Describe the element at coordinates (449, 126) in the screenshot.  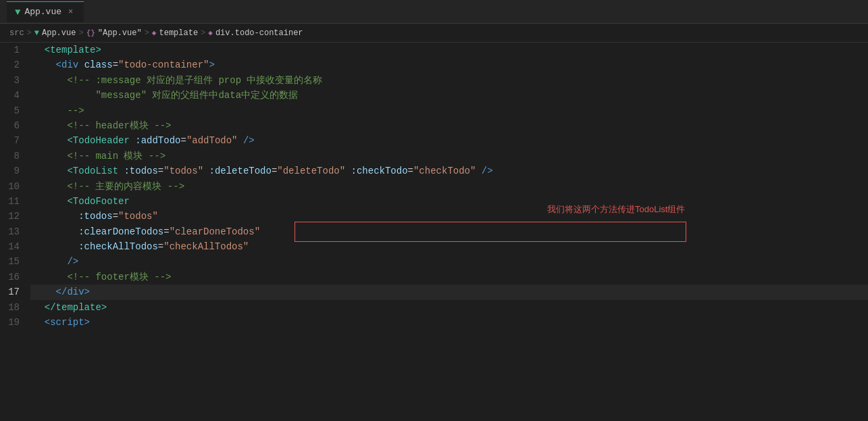
I see `line-code: <!-- header模块 -->` at that location.